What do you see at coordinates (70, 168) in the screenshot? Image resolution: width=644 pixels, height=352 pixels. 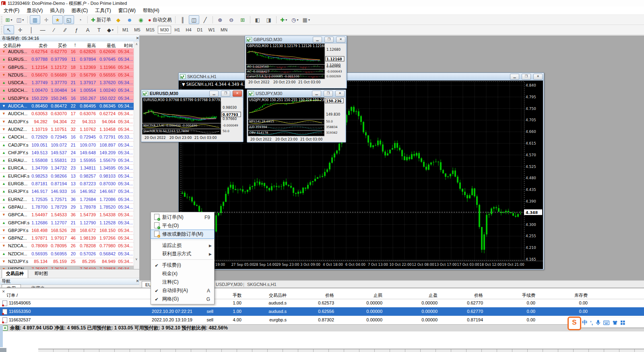 I see `mw-row-EURCA: ▲EURCA...1.347091.34732231.348111.345950…` at bounding box center [70, 168].